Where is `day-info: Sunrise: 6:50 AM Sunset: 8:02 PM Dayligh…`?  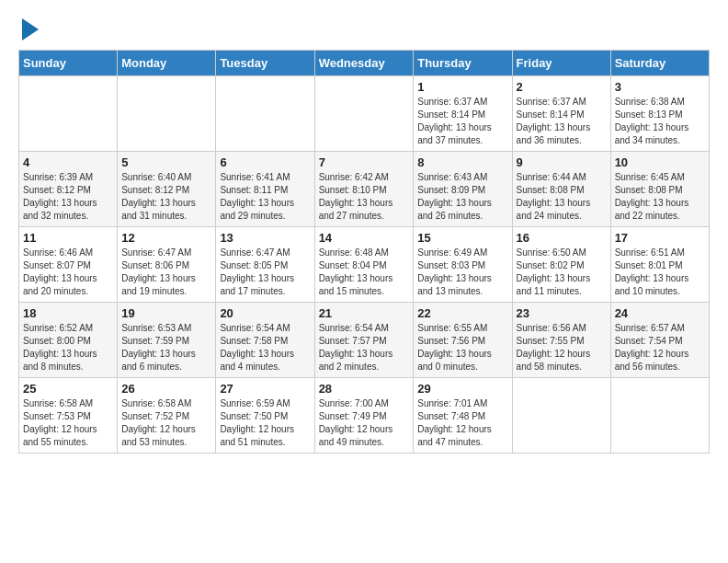 day-info: Sunrise: 6:50 AM Sunset: 8:02 PM Dayligh… is located at coordinates (562, 272).